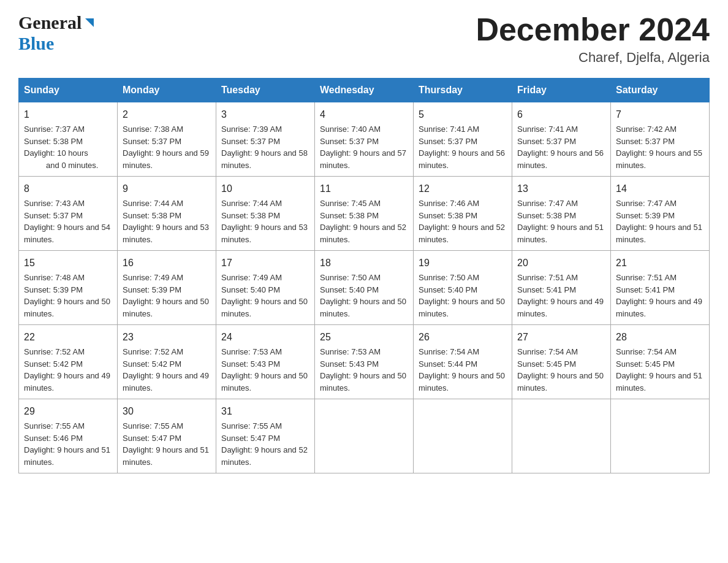  I want to click on week-row-4: 22Sunrise: 7:52 AMSunset: 5:42 PMDayligh…, so click(364, 362).